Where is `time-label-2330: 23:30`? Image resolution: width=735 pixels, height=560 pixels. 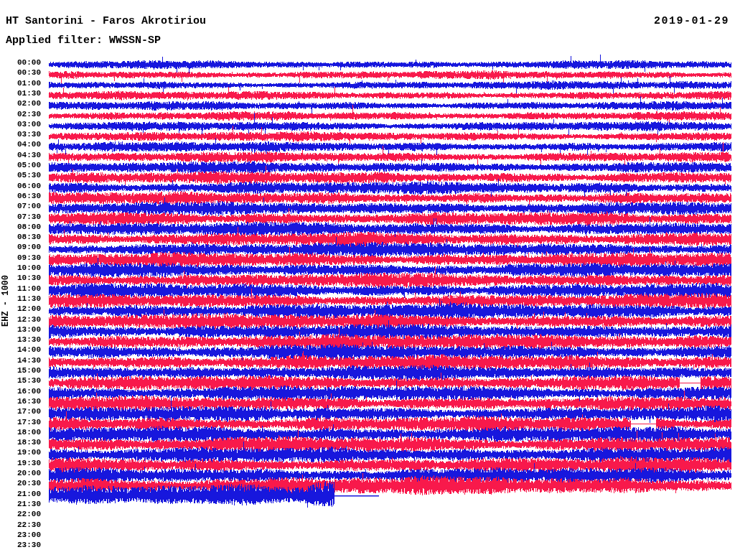
time-label-2330: 23:30 is located at coordinates (20, 545).